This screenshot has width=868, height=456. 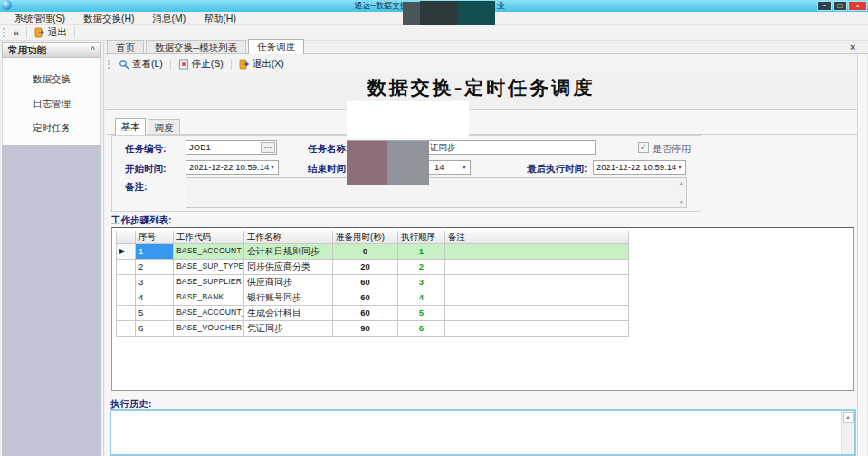 What do you see at coordinates (5, 33) in the screenshot?
I see `toolbar-grip` at bounding box center [5, 33].